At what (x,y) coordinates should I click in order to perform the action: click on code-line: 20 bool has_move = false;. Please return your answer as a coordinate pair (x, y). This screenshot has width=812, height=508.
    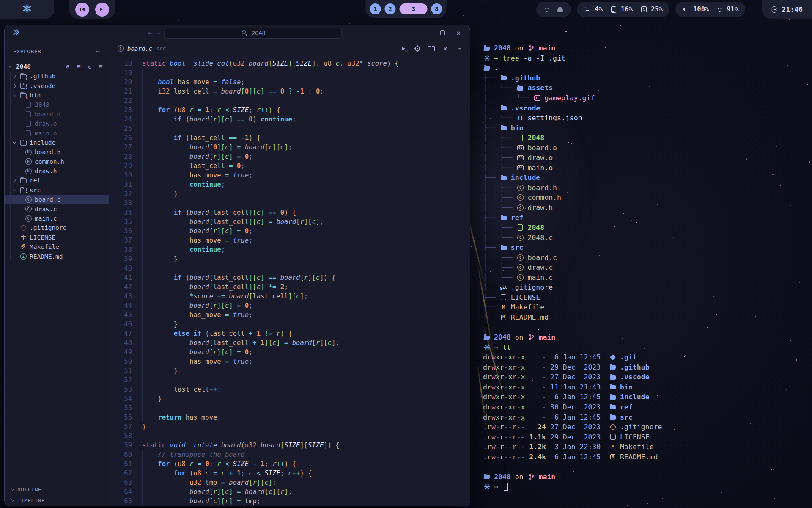
    Looking at the image, I should click on (289, 82).